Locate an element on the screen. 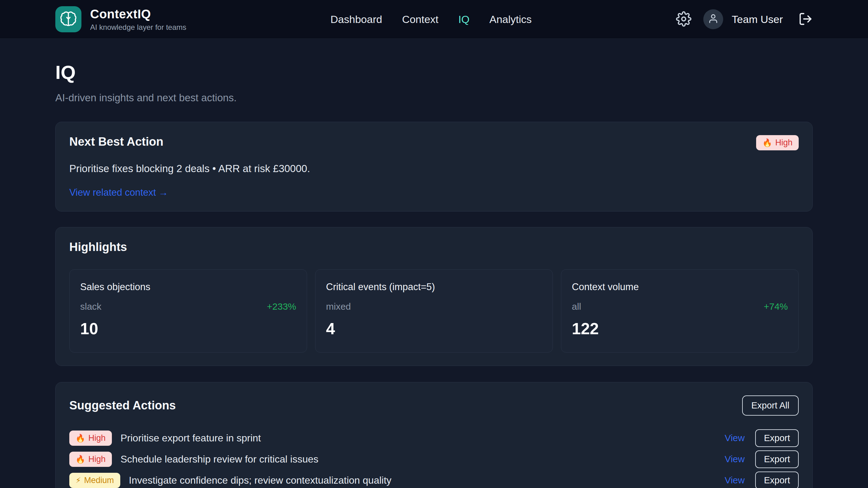 The image size is (868, 488). suggested-actions-title: Suggested Actions is located at coordinates (123, 405).